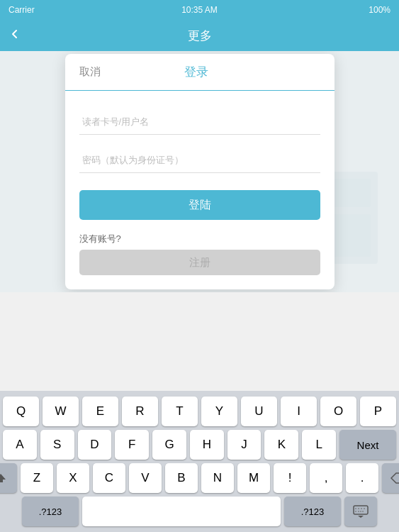  I want to click on key-u: U, so click(259, 411).